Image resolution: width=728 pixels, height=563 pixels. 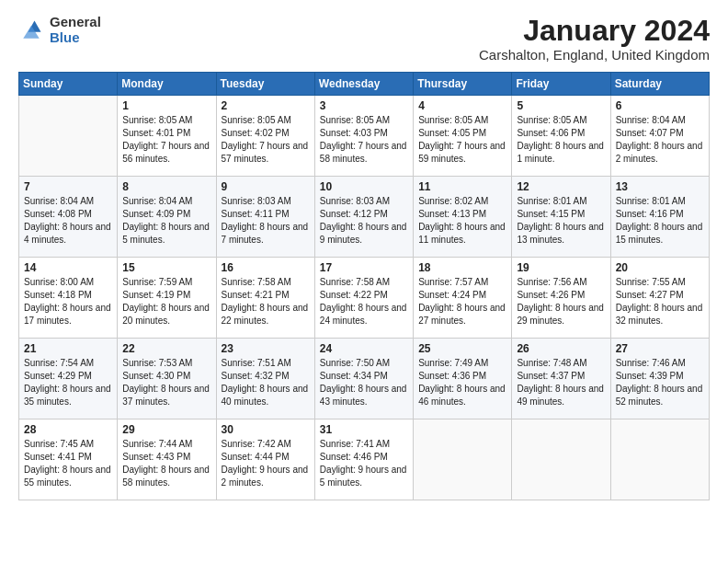 I want to click on day-number-22: 22, so click(x=166, y=349).